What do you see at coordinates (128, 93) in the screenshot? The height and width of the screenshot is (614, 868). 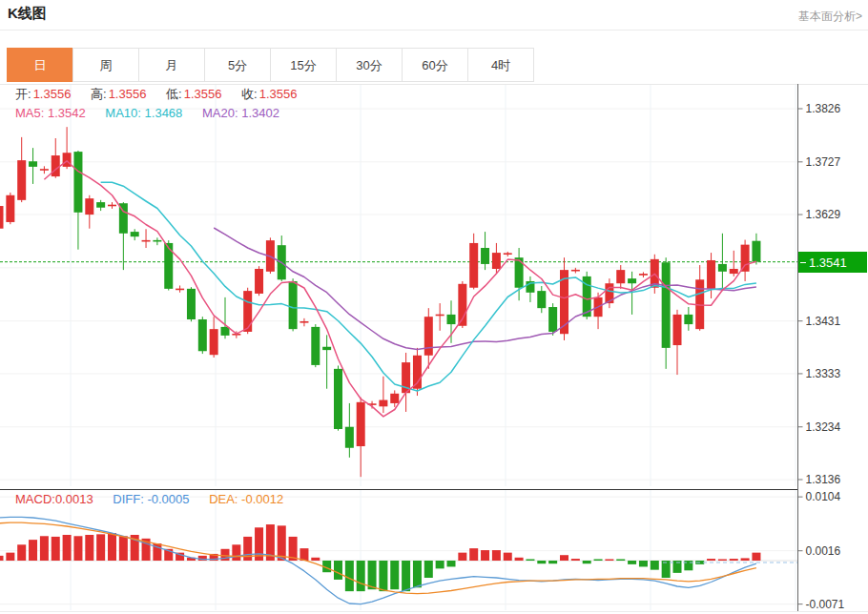 I see `high-value: 1.3556` at bounding box center [128, 93].